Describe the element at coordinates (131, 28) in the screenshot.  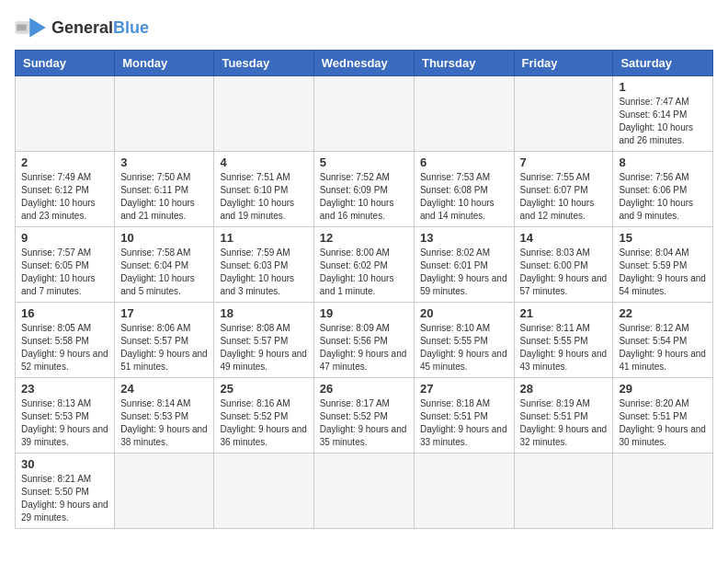
I see `logo-blue: Blue` at that location.